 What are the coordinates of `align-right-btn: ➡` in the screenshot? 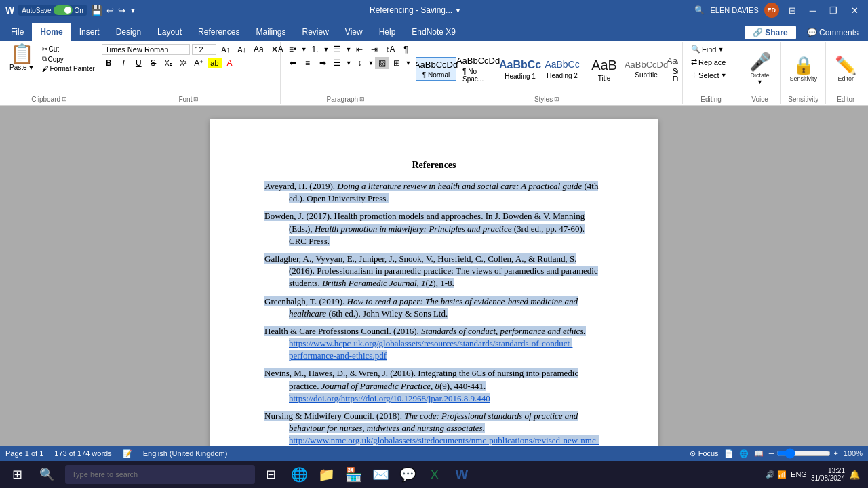 It's located at (323, 63).